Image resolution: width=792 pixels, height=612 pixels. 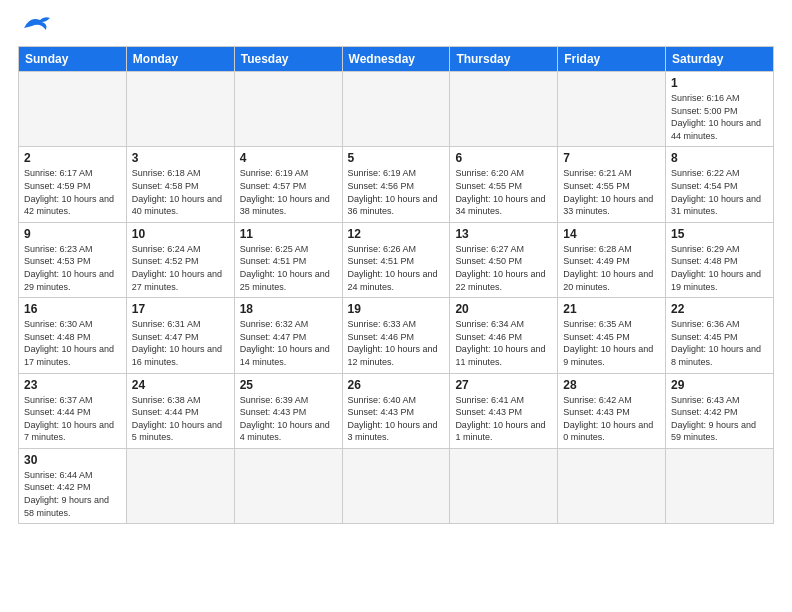 What do you see at coordinates (504, 184) in the screenshot?
I see `calendar-cell: 6Sunrise: 6:20 AM Sunset: 4:55 PM Daylig…` at bounding box center [504, 184].